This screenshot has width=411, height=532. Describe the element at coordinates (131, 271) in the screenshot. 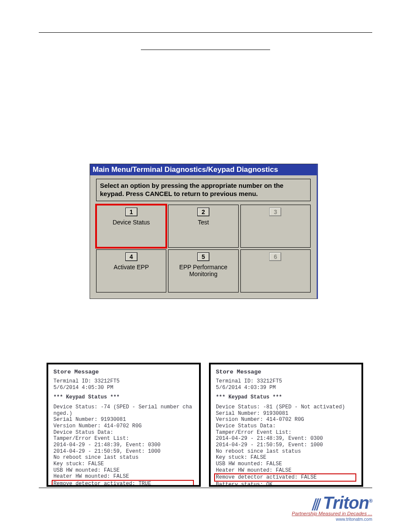

I see `option-4-activate-epp: 4 Activate EPP` at that location.